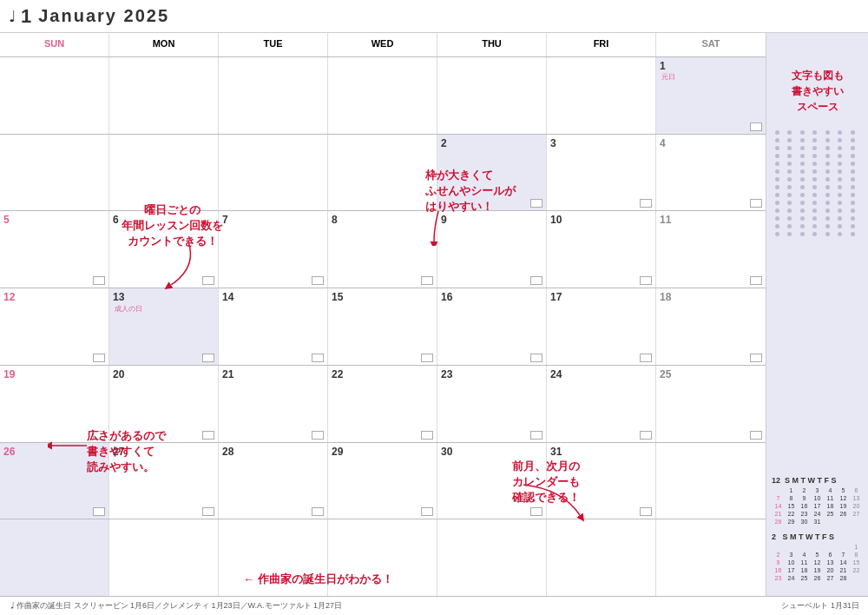 Image resolution: width=868 pixels, height=615 pixels. Describe the element at coordinates (818, 558) in the screenshot. I see `mini-cal-feb: 2 S M T W T F S 1 2 34567 8` at that location.